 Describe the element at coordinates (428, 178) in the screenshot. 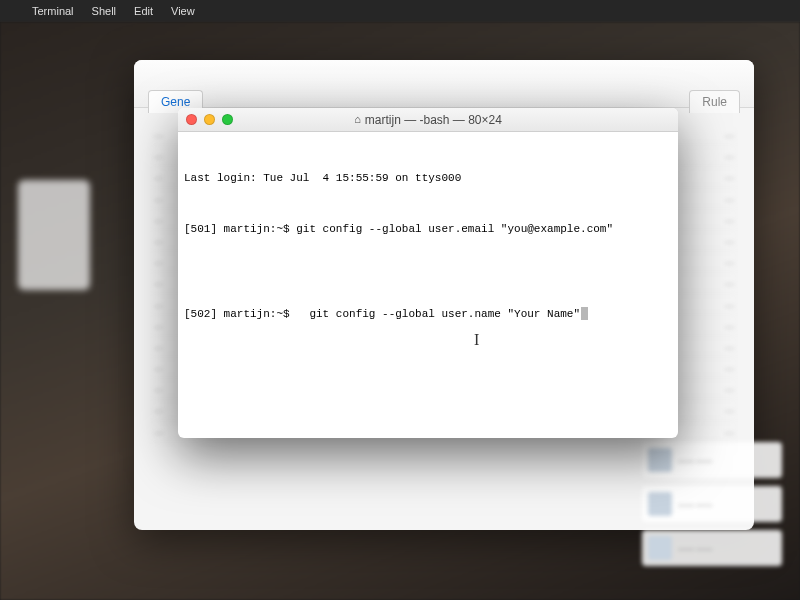

I see `terminal-line: Last login: Tue Jul 4 15:55:59 on ttys00…` at that location.